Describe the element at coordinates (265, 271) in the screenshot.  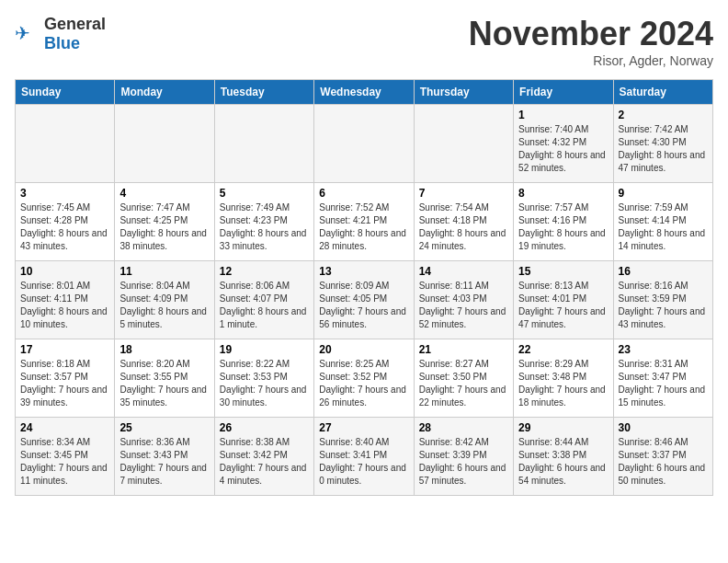
I see `day-number: 12` at that location.